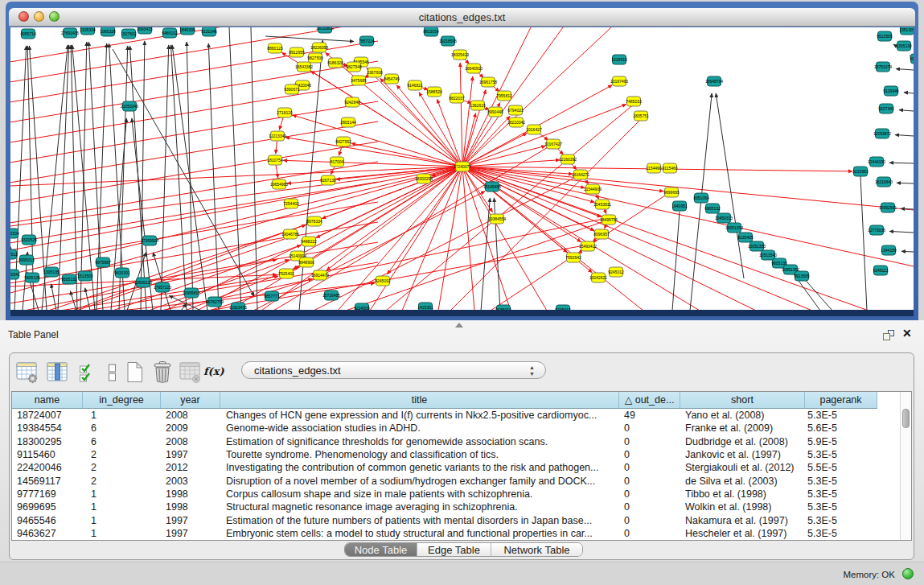  I want to click on table-row: 1830029562008Estimation of significance …, so click(445, 443).